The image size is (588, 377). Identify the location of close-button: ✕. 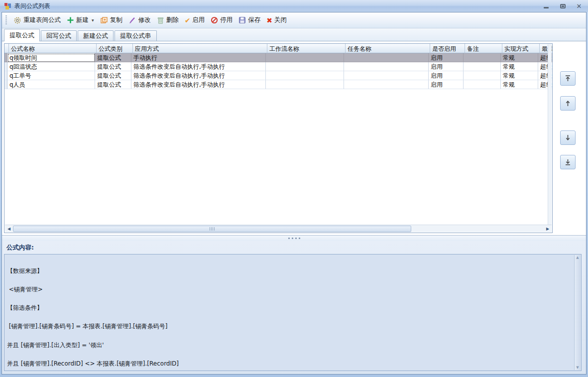
(579, 6).